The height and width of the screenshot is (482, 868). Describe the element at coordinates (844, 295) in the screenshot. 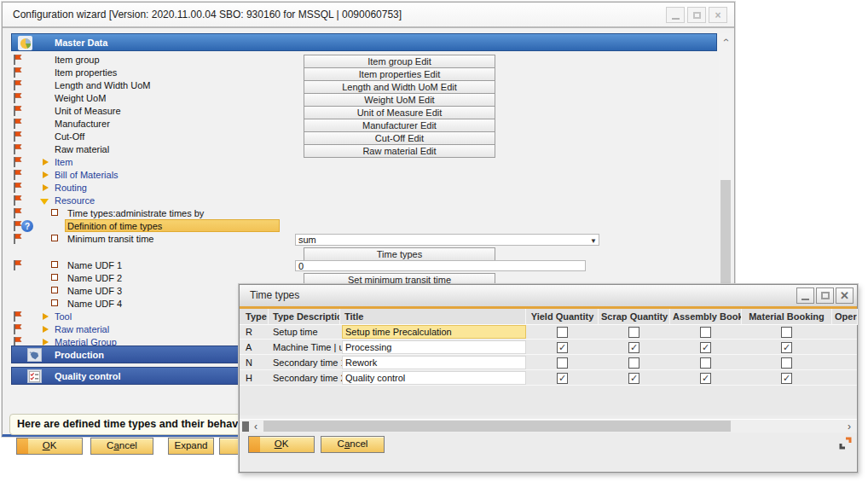

I see `close-icon: ✕` at that location.